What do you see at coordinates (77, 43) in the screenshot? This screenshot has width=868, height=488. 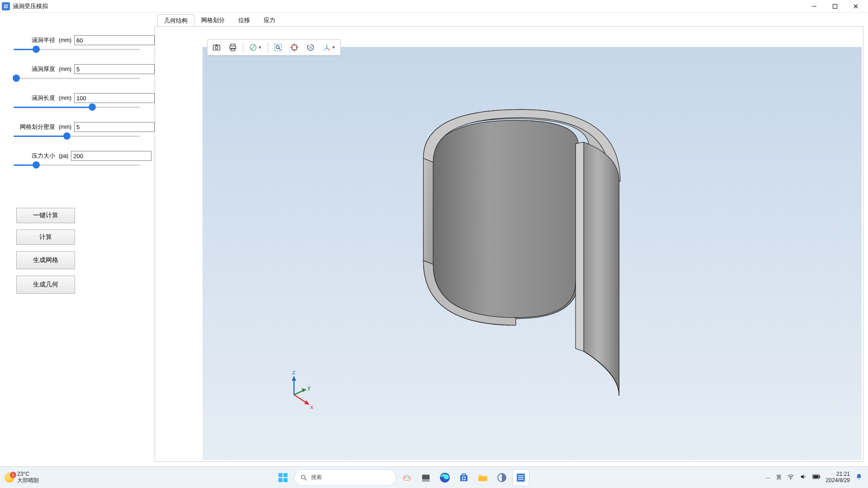 I see `param-radius: 涵洞半径 (mm)` at bounding box center [77, 43].